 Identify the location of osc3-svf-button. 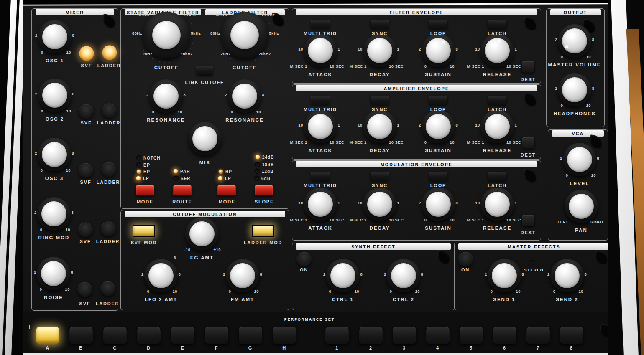
(86, 170).